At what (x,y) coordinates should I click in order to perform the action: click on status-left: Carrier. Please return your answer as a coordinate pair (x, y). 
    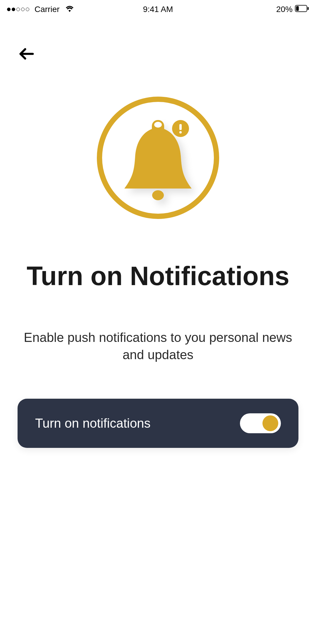
    Looking at the image, I should click on (40, 9).